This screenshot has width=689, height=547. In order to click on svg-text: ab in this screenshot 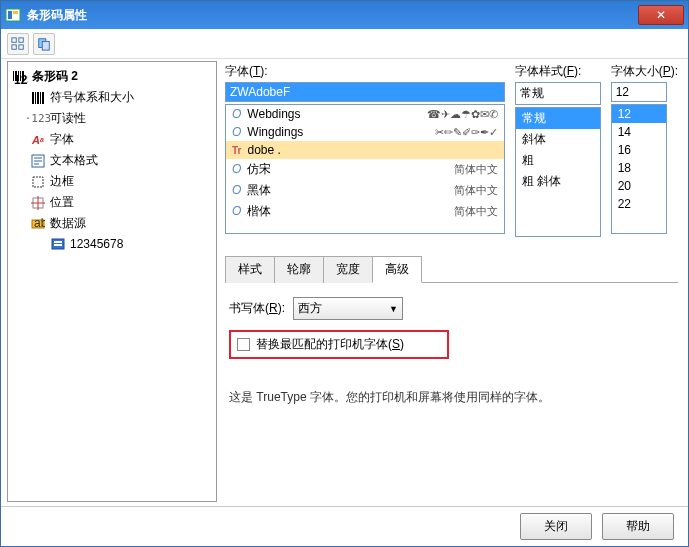, I will do `click(40, 224)`.